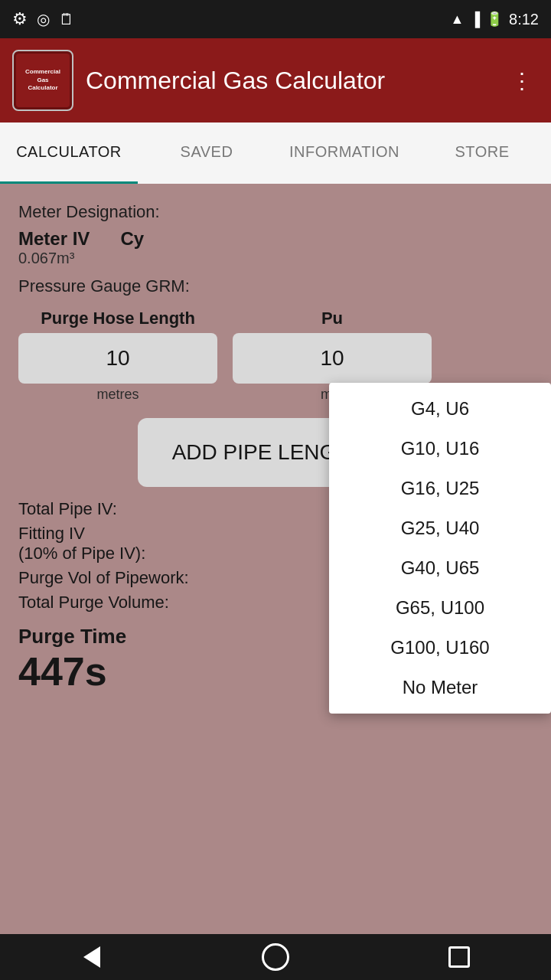 The height and width of the screenshot is (980, 551). I want to click on recents-button, so click(459, 957).